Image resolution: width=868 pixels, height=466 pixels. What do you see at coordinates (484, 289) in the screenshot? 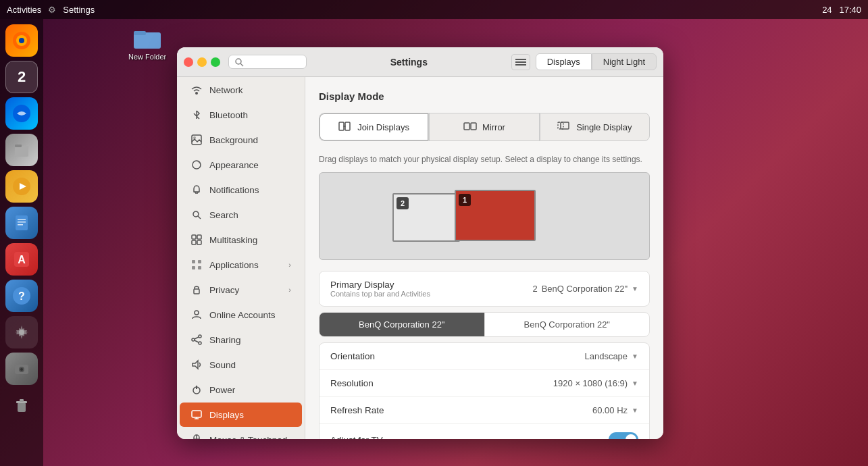
I see `primary-display-row: Primary Display Contains top bar and Act…` at bounding box center [484, 289].